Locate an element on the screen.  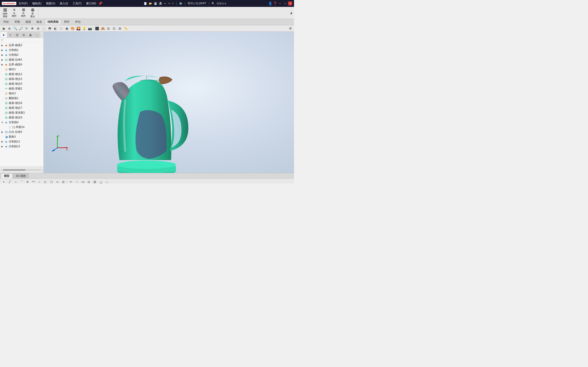
sidebar-scroll-left: ‹ is located at coordinates (1, 170).